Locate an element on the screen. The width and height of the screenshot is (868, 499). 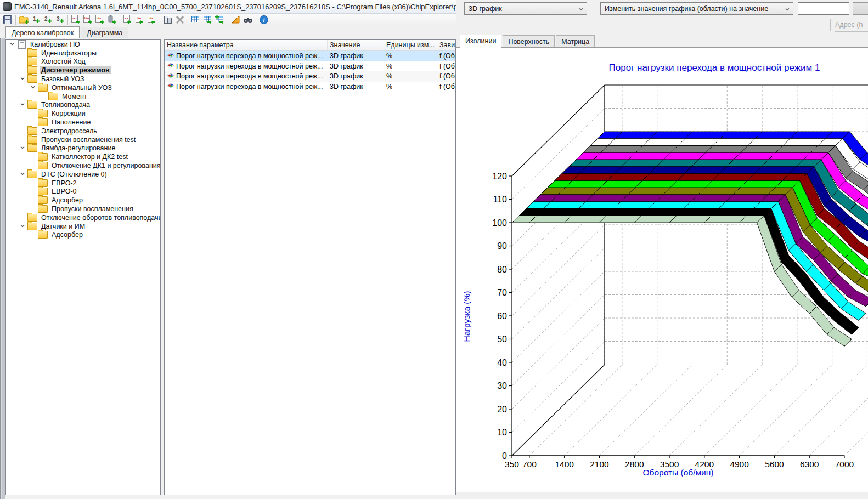
search-binoculars-button is located at coordinates (248, 20).